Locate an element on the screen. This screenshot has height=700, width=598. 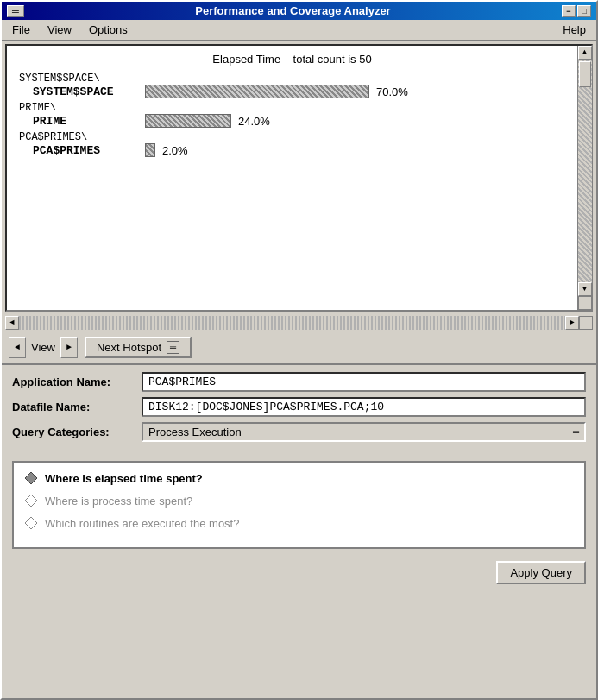
window-title: Performance and Coverage Analyzer is located at coordinates (293, 10).